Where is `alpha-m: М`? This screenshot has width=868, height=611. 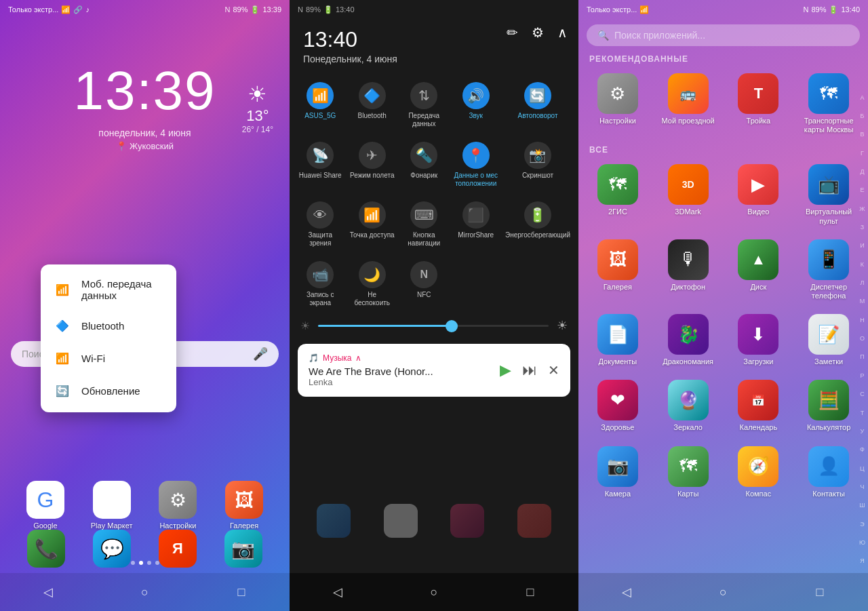
alpha-m: М is located at coordinates (863, 301).